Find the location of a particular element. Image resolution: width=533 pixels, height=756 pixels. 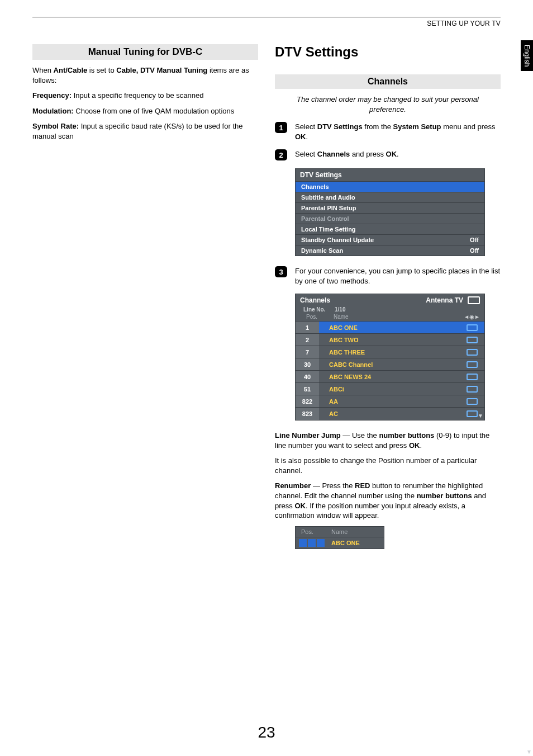

heading-dtv-settings: DTV Settings is located at coordinates (388, 52).